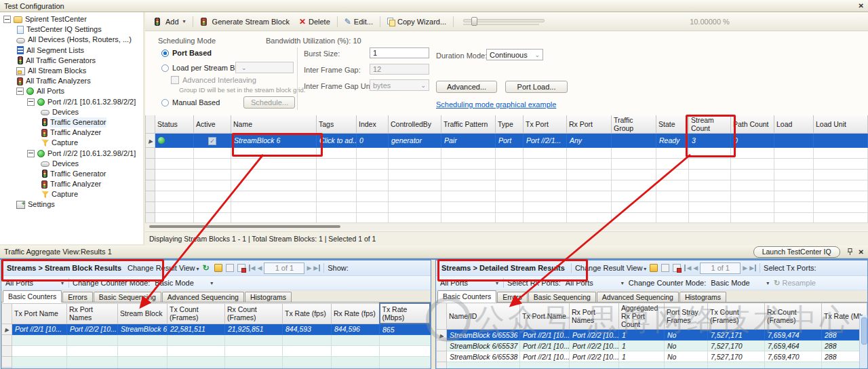 The width and height of the screenshot is (868, 369). Describe the element at coordinates (72, 113) in the screenshot. I see `tree-item-devices-1: Devices` at that location.